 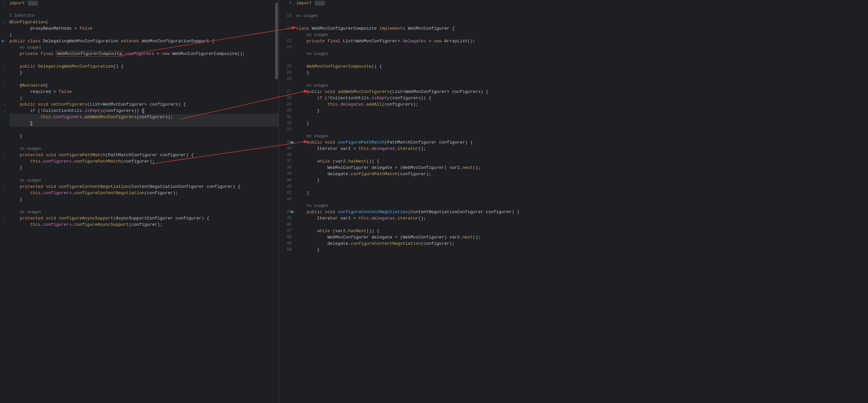 I want to click on gutter-right: 8202122232425262728293031323334◉↑3536373…, so click(x=288, y=202).